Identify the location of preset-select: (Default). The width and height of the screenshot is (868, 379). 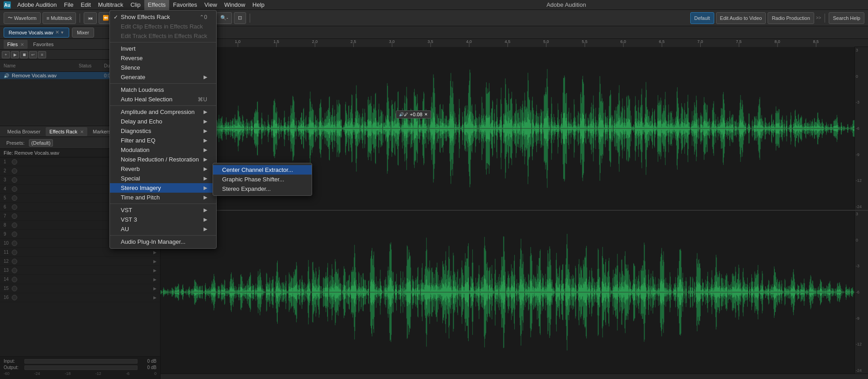
(41, 143).